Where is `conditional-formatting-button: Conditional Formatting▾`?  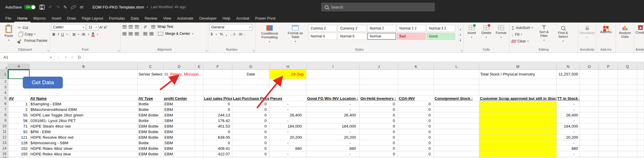 conditional-formatting-button: Conditional Formatting▾ is located at coordinates (270, 34).